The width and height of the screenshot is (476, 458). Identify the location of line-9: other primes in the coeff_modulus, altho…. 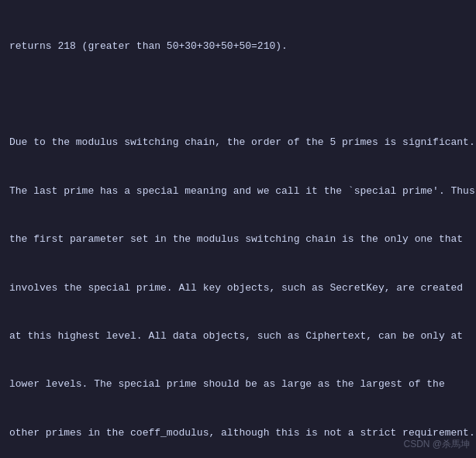
(238, 434).